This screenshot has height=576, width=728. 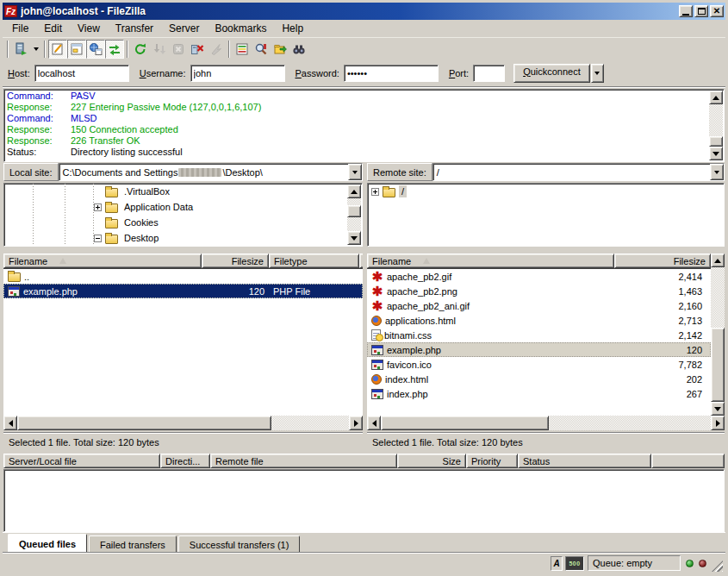 I want to click on site-manager-dropdown, so click(x=36, y=49).